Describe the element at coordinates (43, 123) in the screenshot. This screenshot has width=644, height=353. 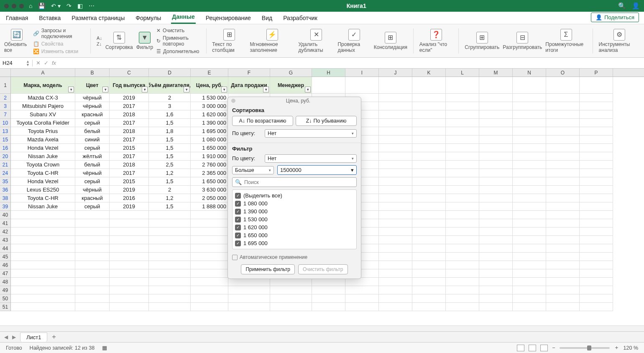
I see `cell: Toyota Corolla Fielder` at that location.